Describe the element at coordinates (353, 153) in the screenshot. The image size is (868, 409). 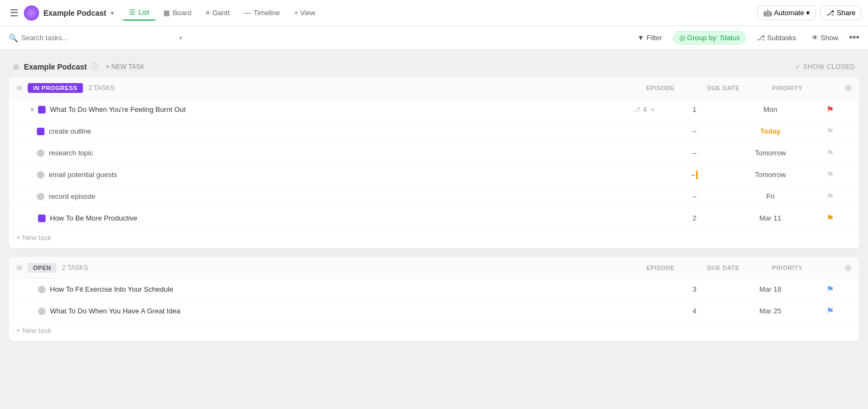
I see `subtask-name: research topic` at that location.